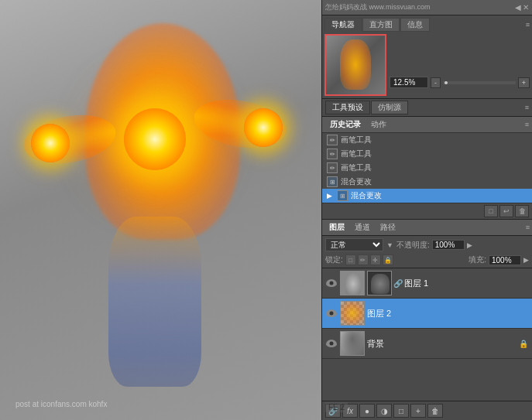  What do you see at coordinates (348, 108) in the screenshot?
I see `tab-tool-presets: 工具预设` at bounding box center [348, 108].